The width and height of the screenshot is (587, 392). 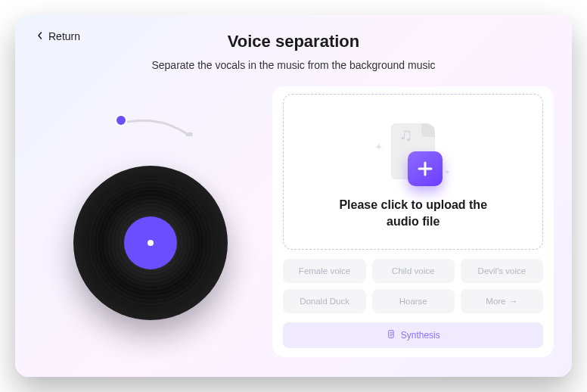 I want to click on voice-option-donald-duck: Donald Duck, so click(x=324, y=301).